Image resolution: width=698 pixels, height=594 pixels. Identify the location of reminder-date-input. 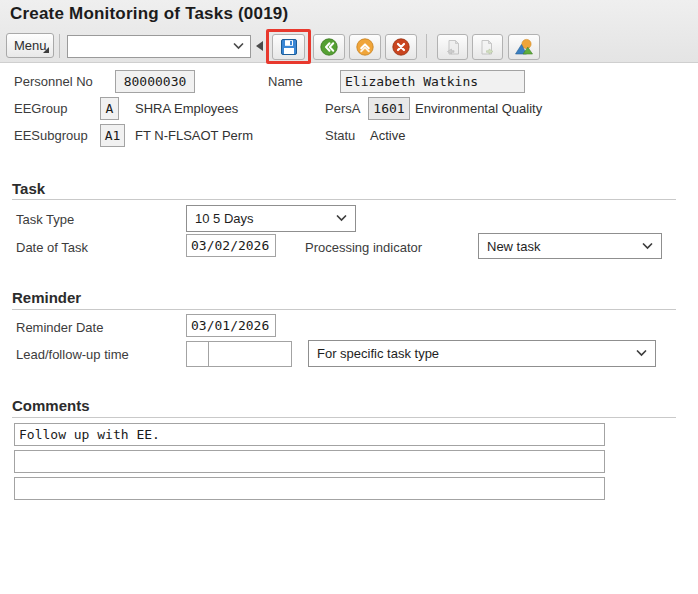
(231, 326).